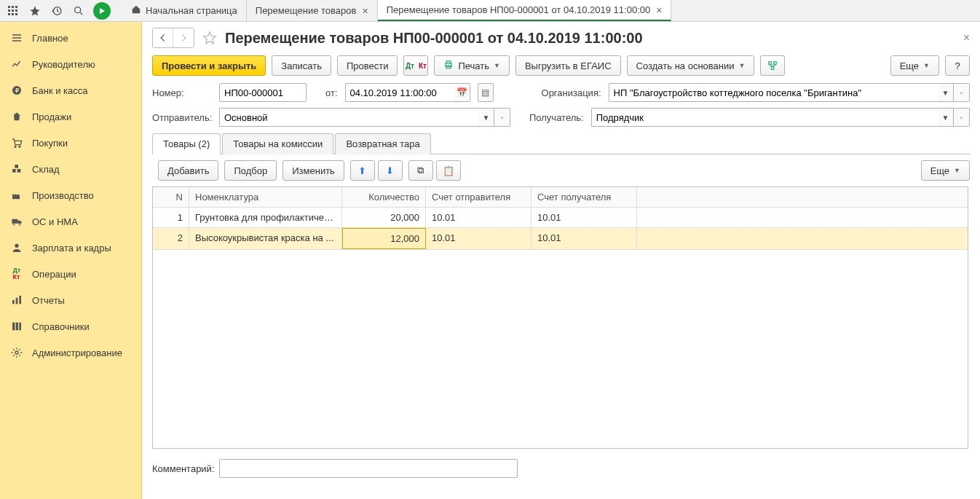  Describe the element at coordinates (71, 248) in the screenshot. I see `sidebar-item: Зарплата и кадры` at that location.